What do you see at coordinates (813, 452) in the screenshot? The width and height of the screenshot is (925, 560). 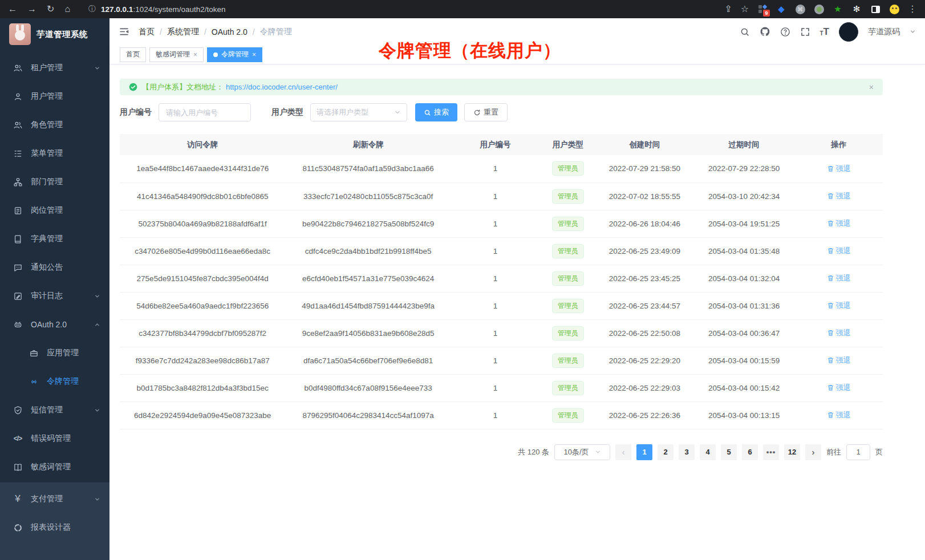 I see `next-page-button: ›` at bounding box center [813, 452].